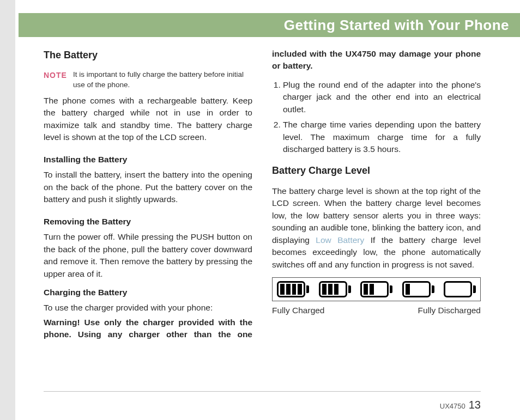 The image size is (520, 420). Describe the element at coordinates (376, 171) in the screenshot. I see `heading-charge-level: Battery Charge Level` at that location.